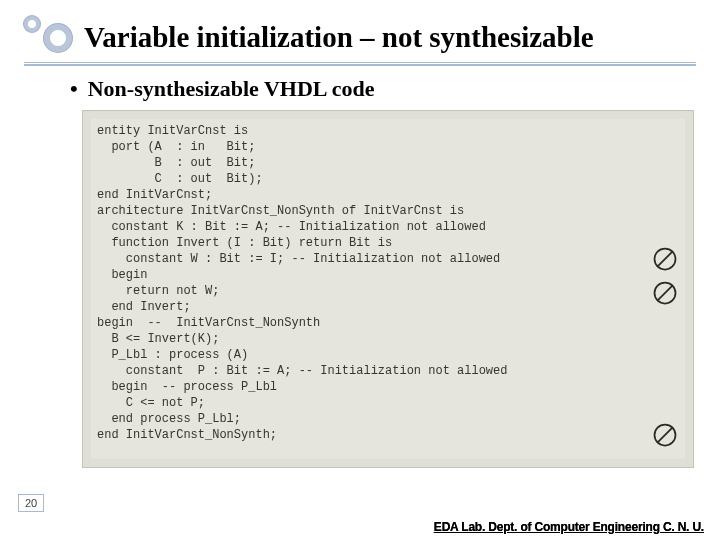 Image resolution: width=720 pixels, height=540 pixels. I want to click on code-line: end process P_Lbl;, so click(388, 419).